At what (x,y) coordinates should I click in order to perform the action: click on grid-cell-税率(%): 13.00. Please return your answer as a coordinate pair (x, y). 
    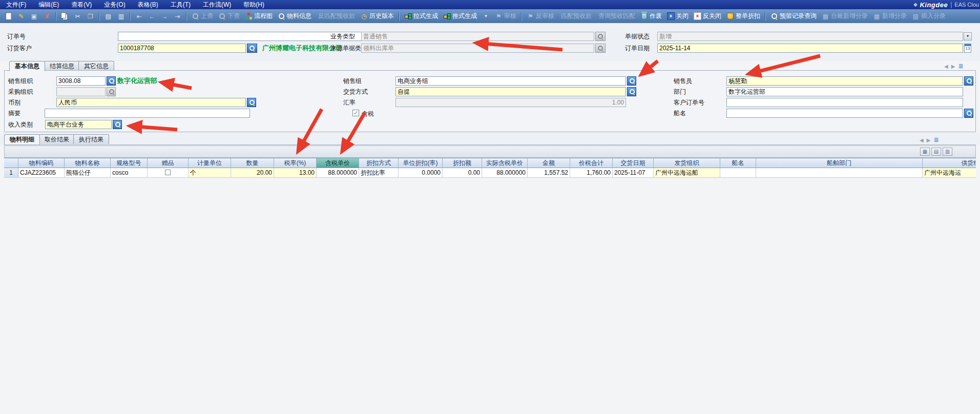
    Looking at the image, I should click on (295, 173).